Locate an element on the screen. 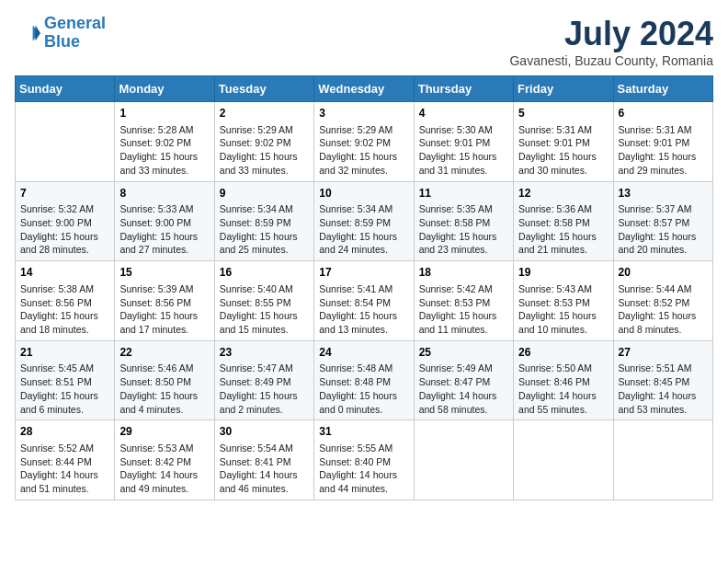  cell-text: Sunrise: 5:49 AM is located at coordinates (463, 368).